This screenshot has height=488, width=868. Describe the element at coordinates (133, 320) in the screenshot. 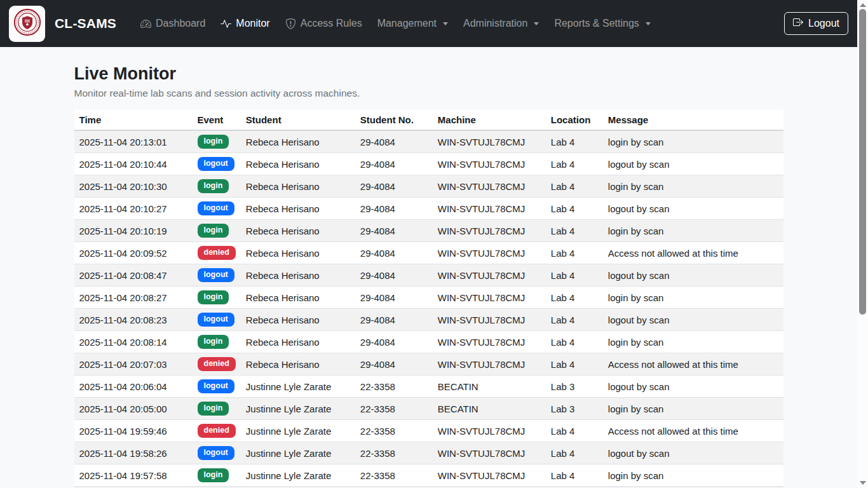

I see `cell-time: 2025-11-04 20:08:23` at that location.